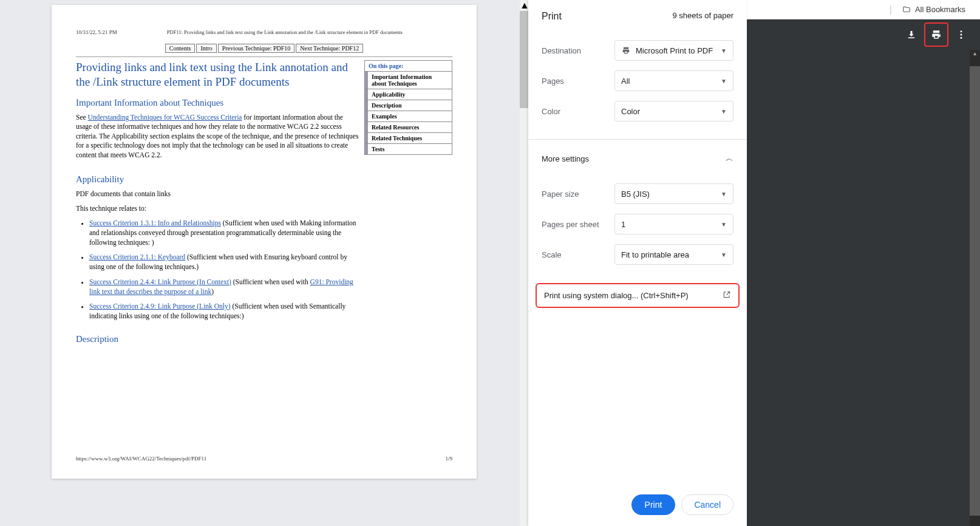  What do you see at coordinates (961, 35) in the screenshot?
I see `kebab-icon` at bounding box center [961, 35].